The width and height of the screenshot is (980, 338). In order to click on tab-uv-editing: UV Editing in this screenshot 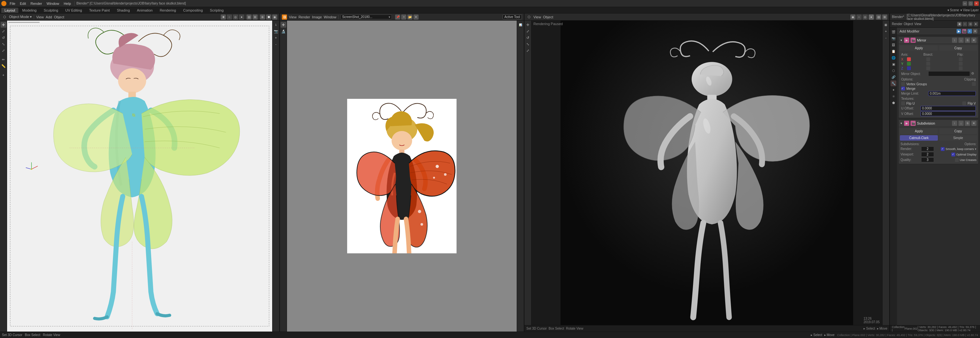, I will do `click(74, 10)`.